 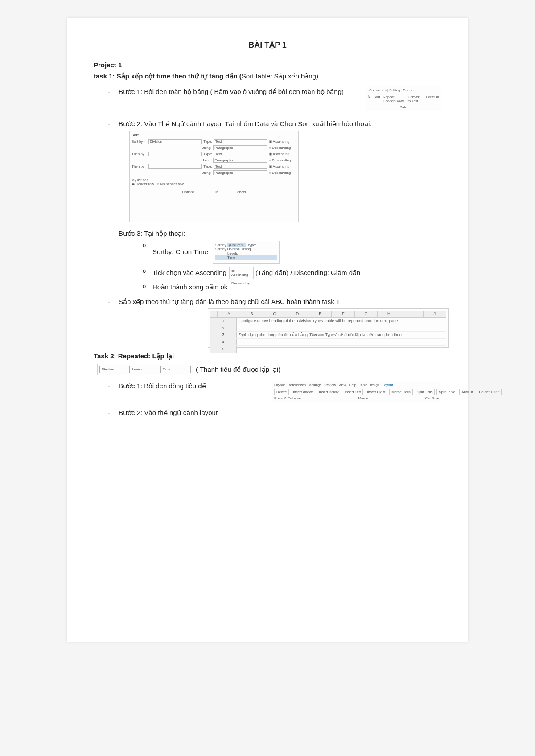 What do you see at coordinates (229, 301) in the screenshot?
I see `task1-step4-text: Sắp xếp theo thứ tự tăng dần là theo bản…` at bounding box center [229, 301].